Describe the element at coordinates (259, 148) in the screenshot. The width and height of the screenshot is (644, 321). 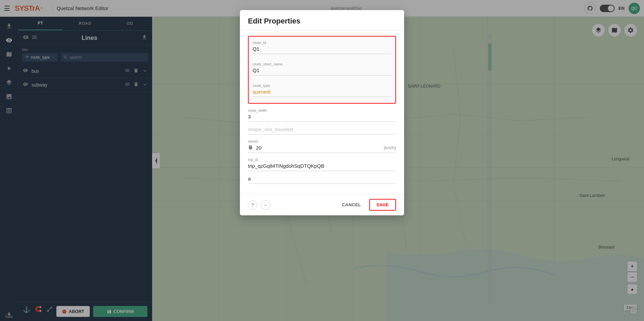
I see `speed-value: 20` at that location.